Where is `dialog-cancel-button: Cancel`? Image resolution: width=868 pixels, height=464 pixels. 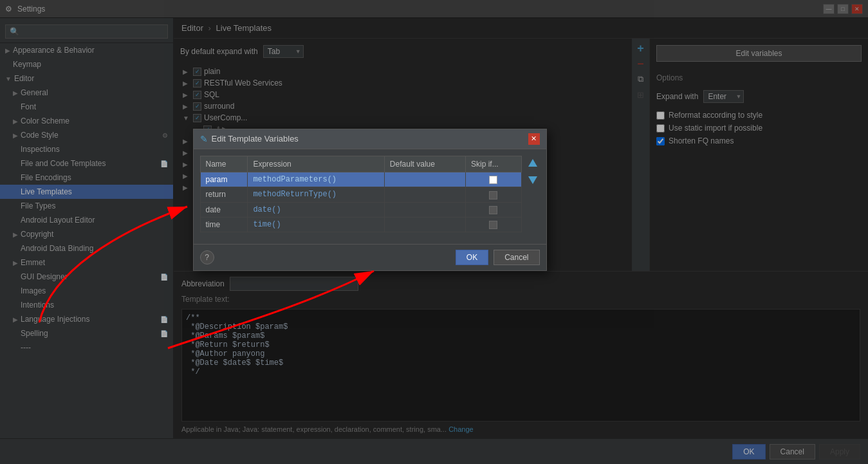
dialog-cancel-button: Cancel is located at coordinates (516, 257).